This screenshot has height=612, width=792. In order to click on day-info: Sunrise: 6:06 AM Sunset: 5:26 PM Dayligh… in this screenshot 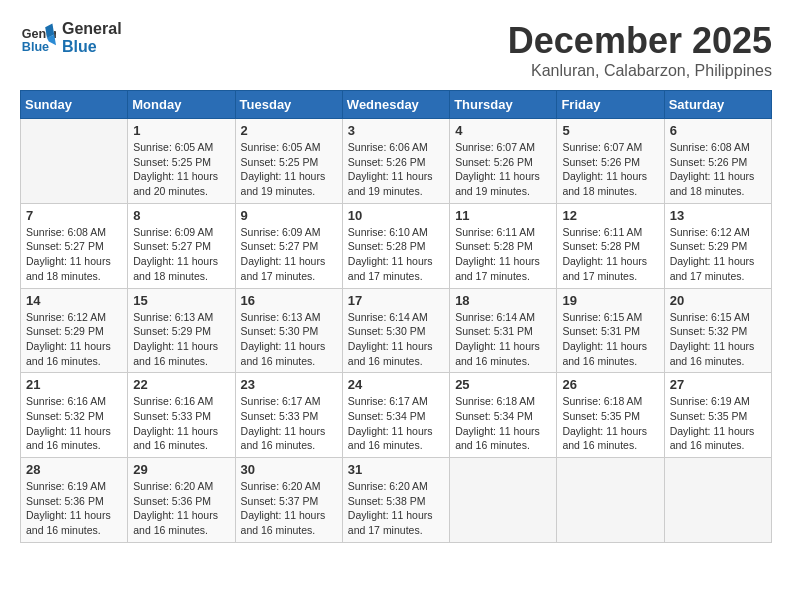, I will do `click(396, 170)`.